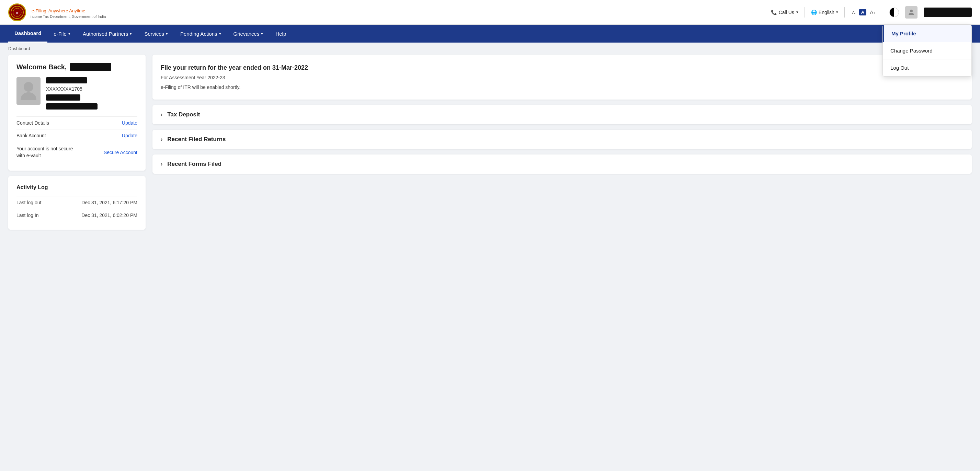 The width and height of the screenshot is (980, 471). Describe the element at coordinates (77, 202) in the screenshot. I see `activity-row-logout: Last log out Dec 31, 2021, 6:17:20 PM` at that location.